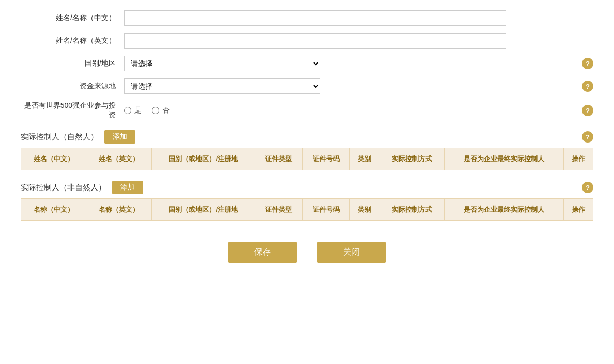 The width and height of the screenshot is (614, 364). Describe the element at coordinates (588, 110) in the screenshot. I see `fortune500-help-icon: ?` at that location.